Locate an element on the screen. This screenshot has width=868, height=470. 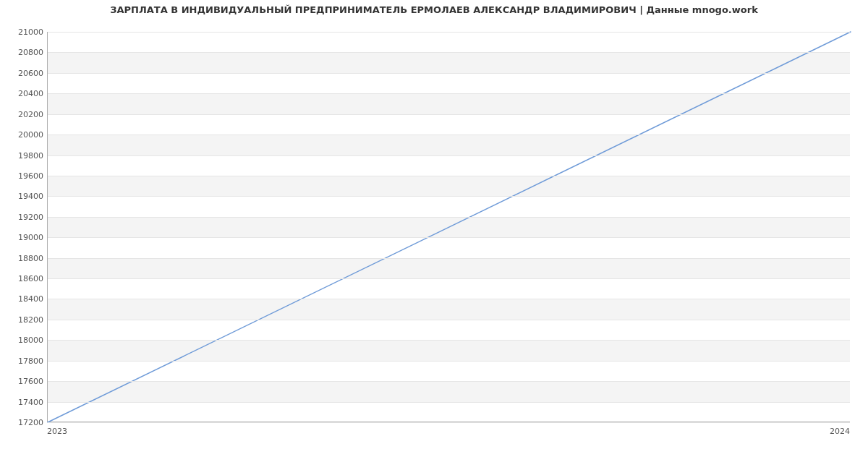
y-tick-label: 20000 is located at coordinates (25, 134).